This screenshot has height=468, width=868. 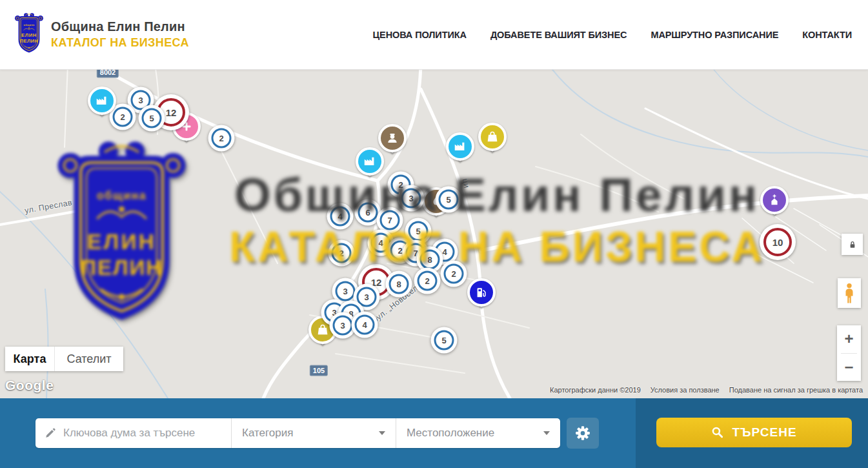 What do you see at coordinates (852, 244) in the screenshot?
I see `lock-control` at bounding box center [852, 244].